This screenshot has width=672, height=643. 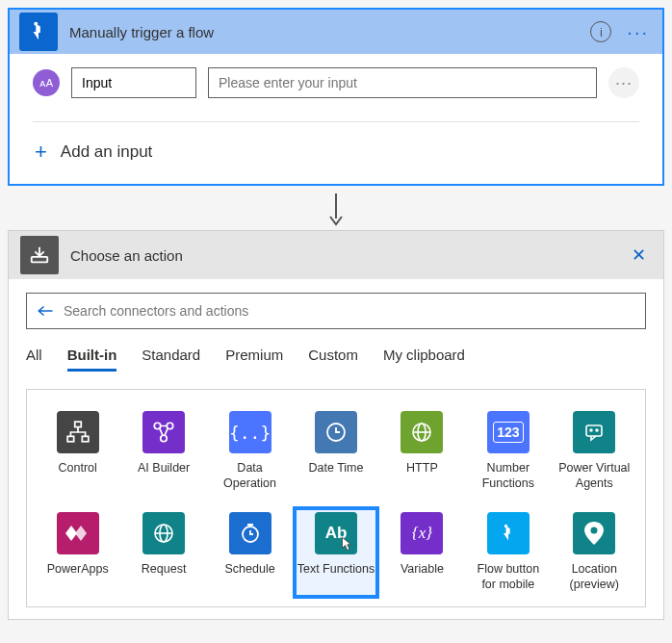 What do you see at coordinates (92, 359) in the screenshot?
I see `tab-built-in: Built-in` at bounding box center [92, 359].